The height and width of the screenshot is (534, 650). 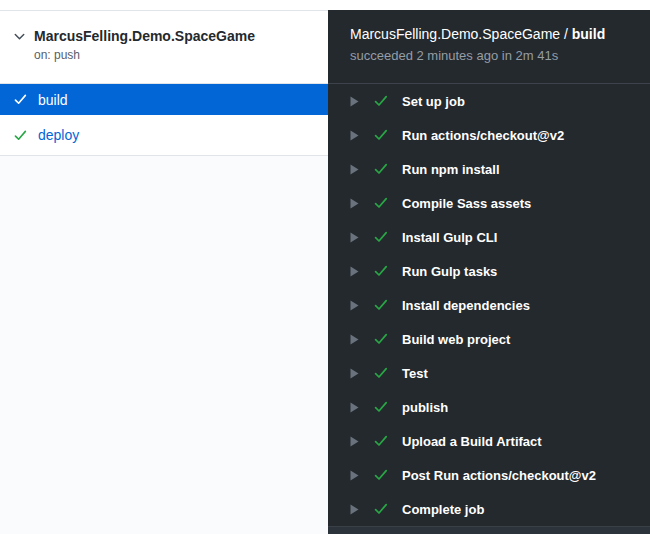 I want to click on job-item-deploy: deploy, so click(x=164, y=136).